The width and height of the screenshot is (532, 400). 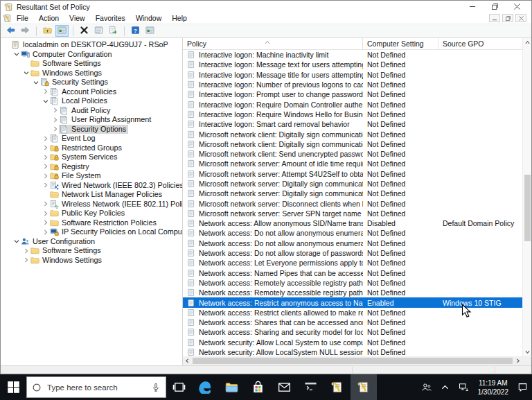 What do you see at coordinates (91, 111) in the screenshot?
I see `tree-item-audit-policy: Audit Policy` at bounding box center [91, 111].